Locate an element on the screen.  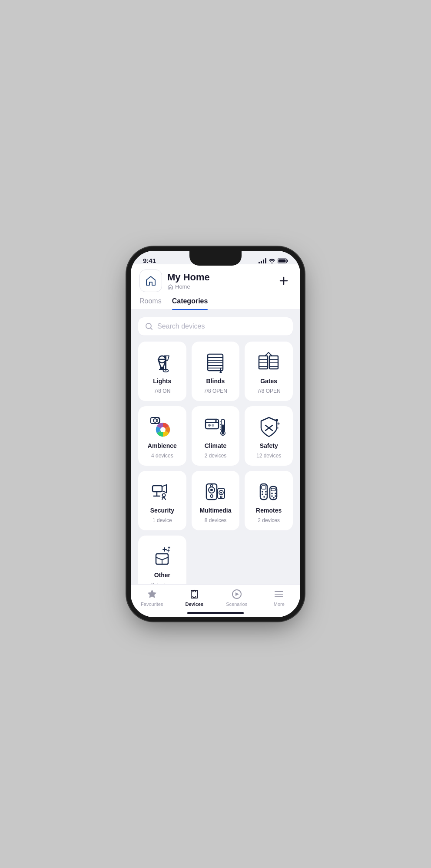
favourites-icon is located at coordinates (152, 594).